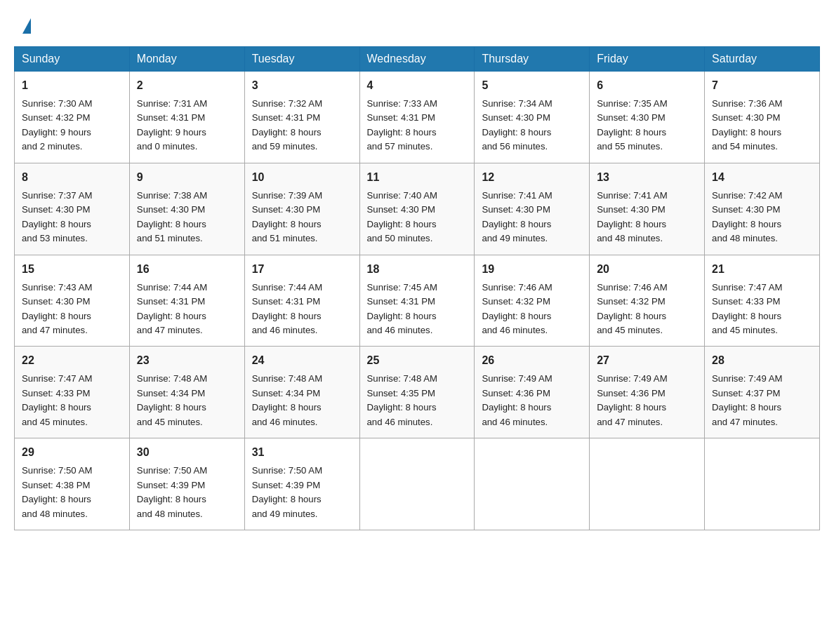 The height and width of the screenshot is (644, 834). Describe the element at coordinates (762, 177) in the screenshot. I see `day-number: 14` at that location.